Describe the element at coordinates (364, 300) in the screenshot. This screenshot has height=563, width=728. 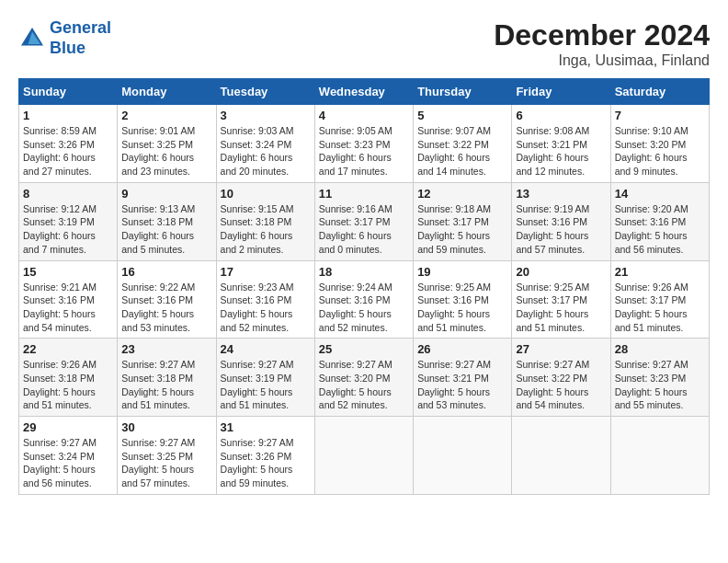
I see `calendar-week-row: 15Sunrise: 9:21 AM Sunset: 3:16 PM Dayli…` at that location.